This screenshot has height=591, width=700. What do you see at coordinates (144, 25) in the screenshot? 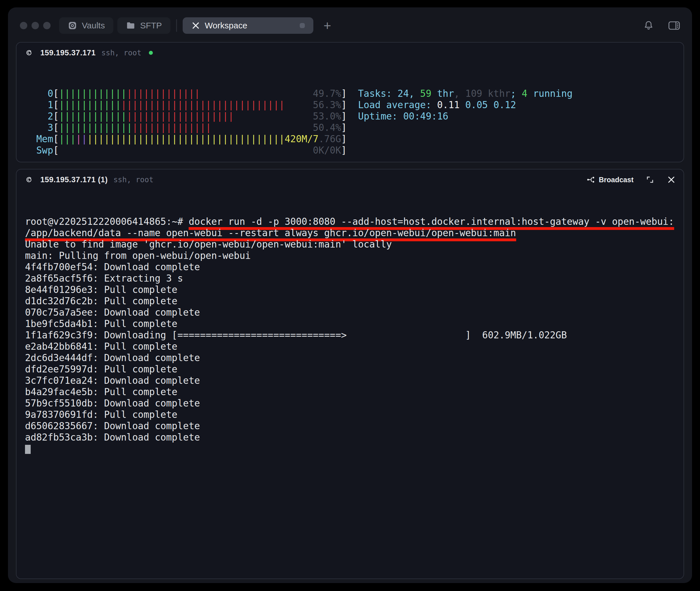
I see `tab-sftp: SFTP` at bounding box center [144, 25].